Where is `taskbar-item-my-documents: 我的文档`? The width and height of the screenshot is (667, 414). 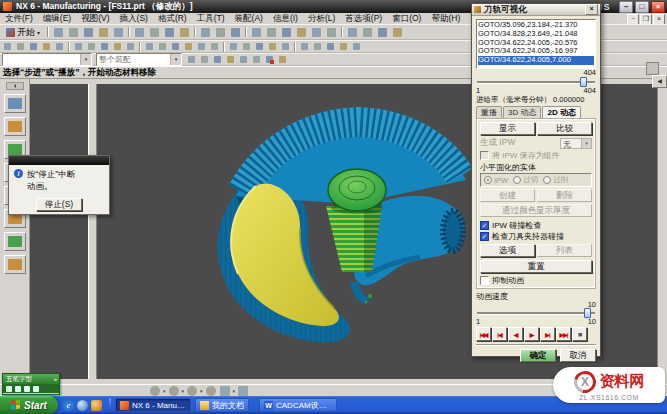 taskbar-item-my-documents: 我的文档 is located at coordinates (222, 405).